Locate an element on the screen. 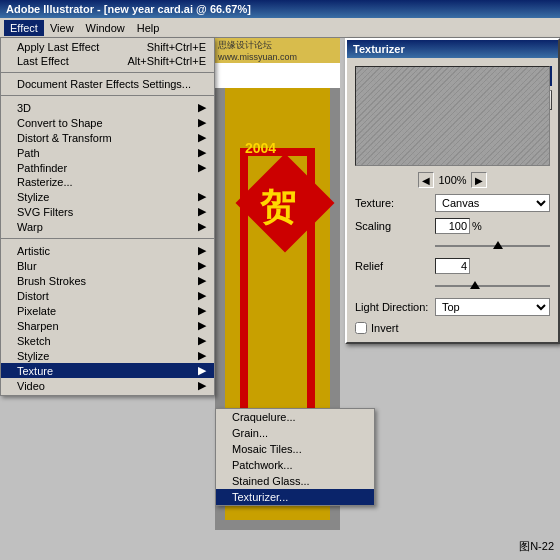  menu-sharpen: Sharpen ▶ is located at coordinates (108, 326).